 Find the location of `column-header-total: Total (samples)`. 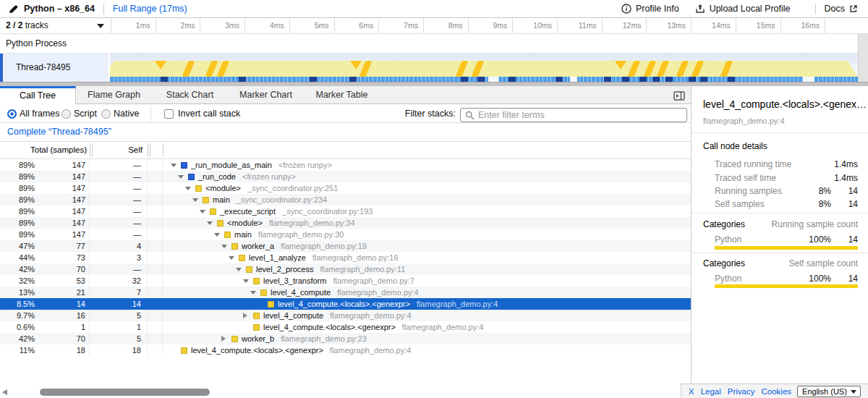

column-header-total: Total (samples) is located at coordinates (43, 151).